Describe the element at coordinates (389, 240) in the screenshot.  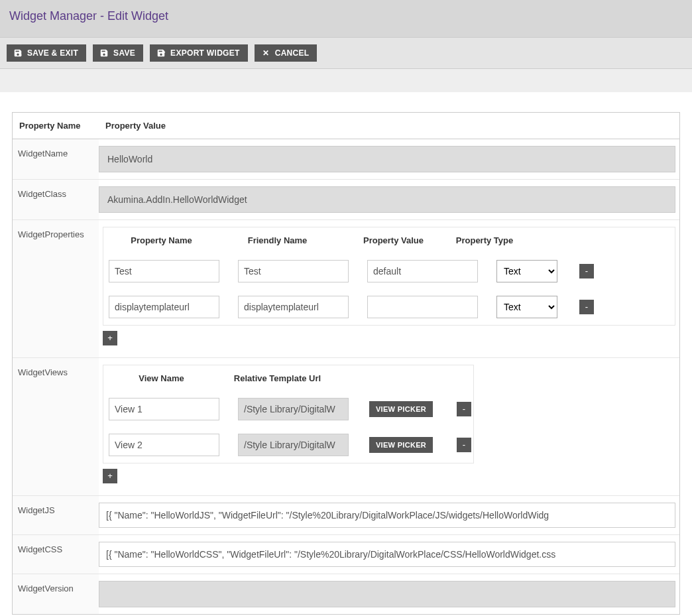
I see `properties-inner-header: Property Name Friendly Name Property Val…` at that location.